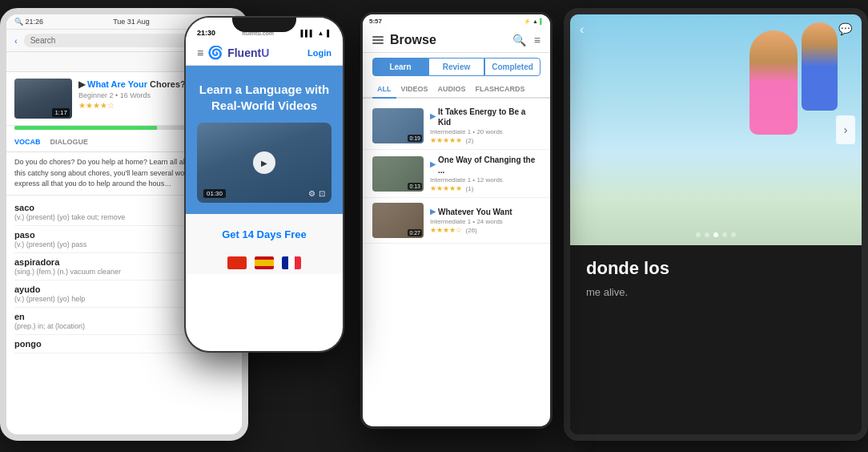 The height and width of the screenshot is (452, 868). I want to click on chinese-flag, so click(237, 263).